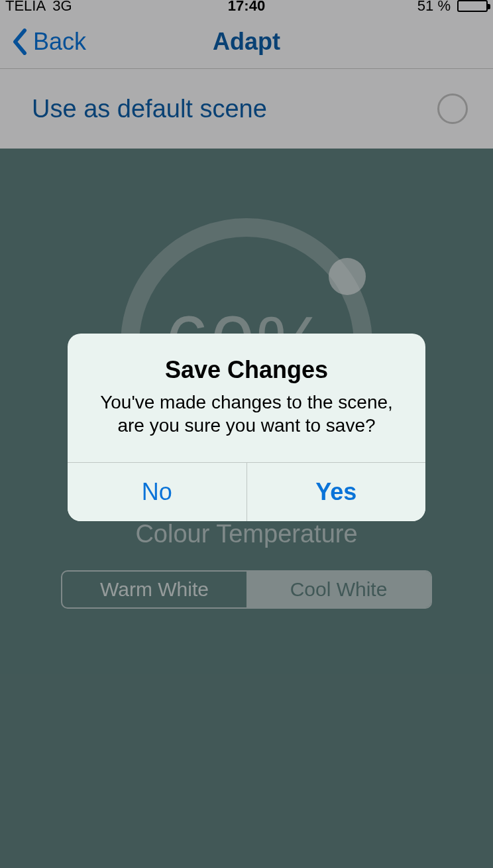  What do you see at coordinates (246, 414) in the screenshot?
I see `alert-message: You've made changes to the scene, are yo…` at bounding box center [246, 414].